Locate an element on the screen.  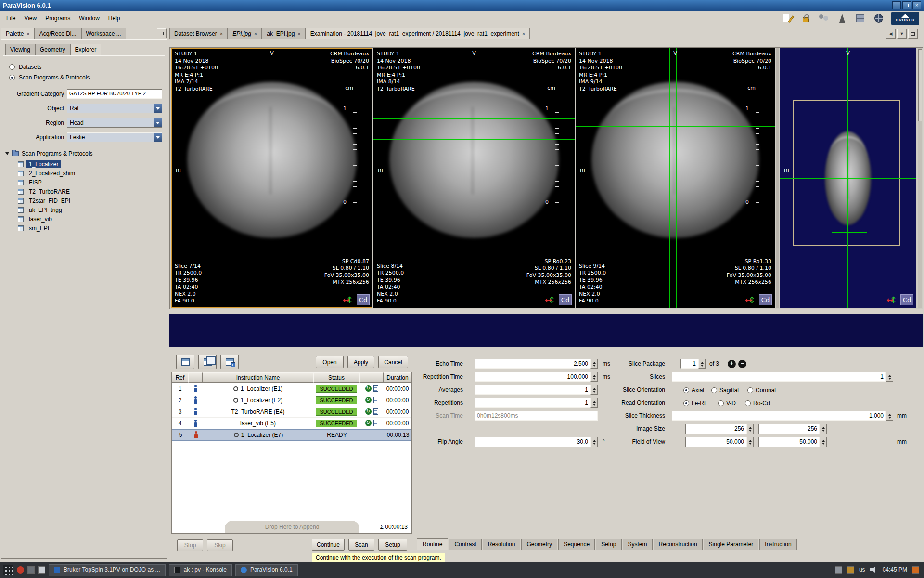
skip-button: Skip is located at coordinates (220, 545).